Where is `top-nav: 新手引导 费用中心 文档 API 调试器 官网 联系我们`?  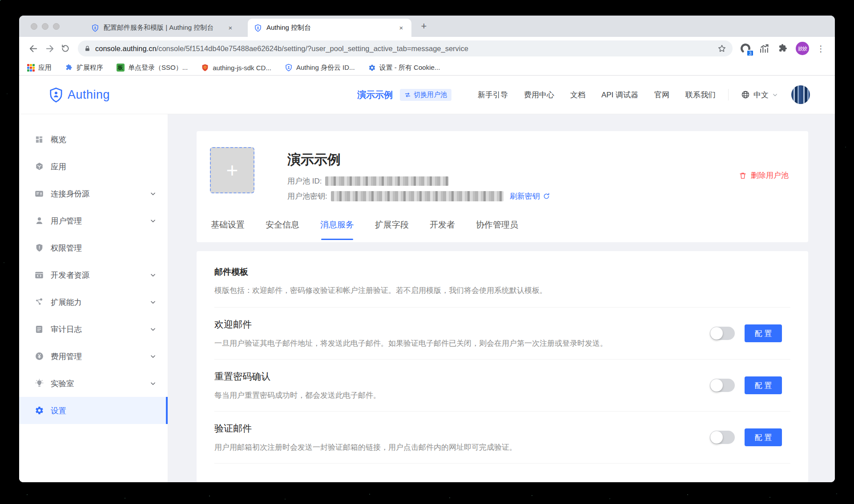
top-nav: 新手引导 费用中心 文档 API 调试器 官网 联系我们 is located at coordinates (597, 95).